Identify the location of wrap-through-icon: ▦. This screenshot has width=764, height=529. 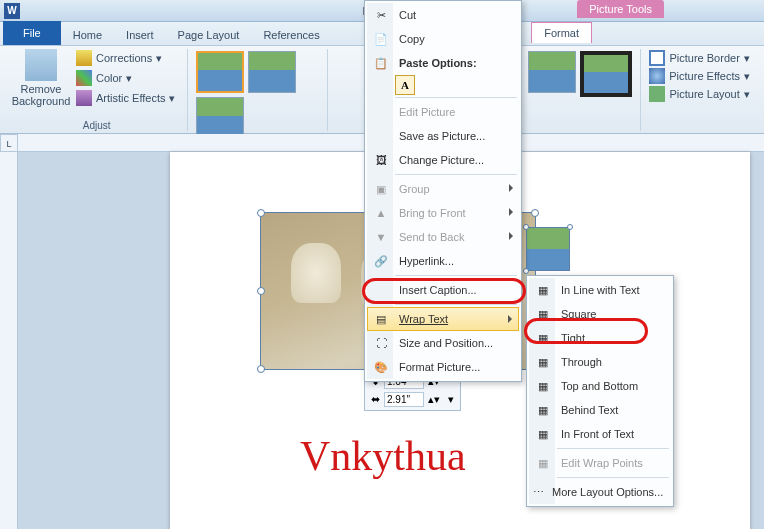
(543, 362).